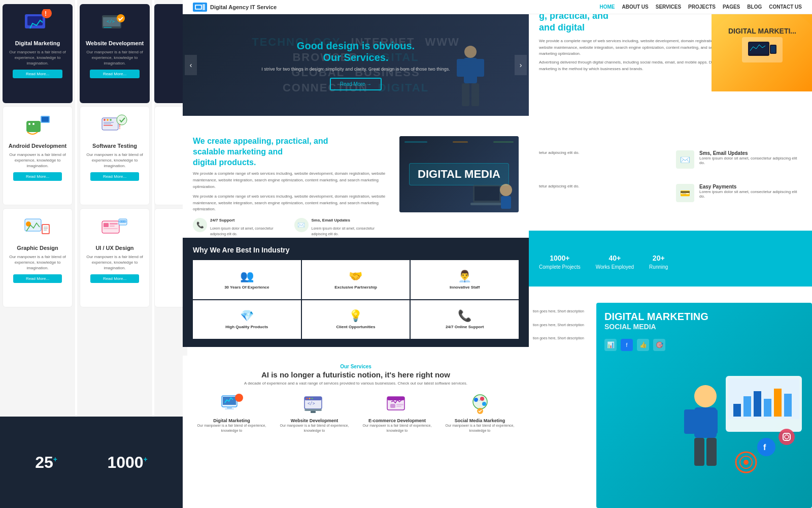 Image resolution: width=812 pixels, height=508 pixels. What do you see at coordinates (754, 7) in the screenshot?
I see `nav-blog: BLOG` at bounding box center [754, 7].